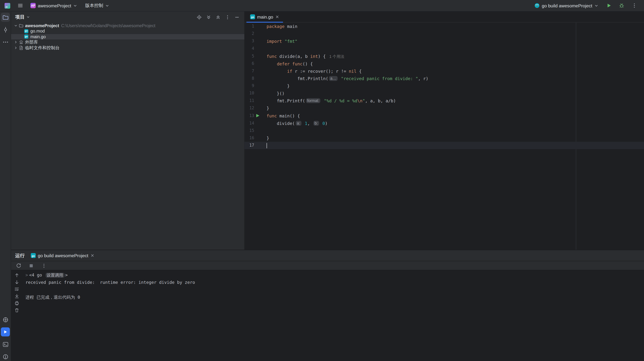 Image resolution: width=644 pixels, height=361 pixels. Describe the element at coordinates (218, 17) in the screenshot. I see `collapse-all-button` at that location.